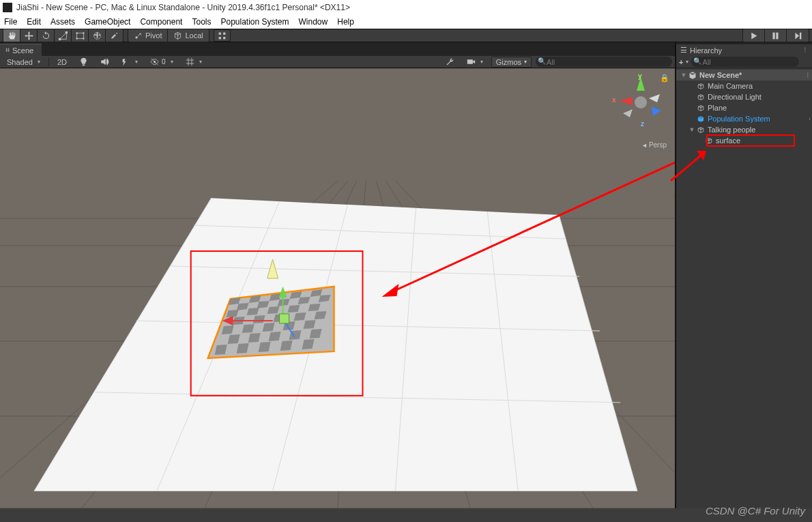 Image resolution: width=812 pixels, height=522 pixels. What do you see at coordinates (681, 62) in the screenshot?
I see `create-button: +` at bounding box center [681, 62].